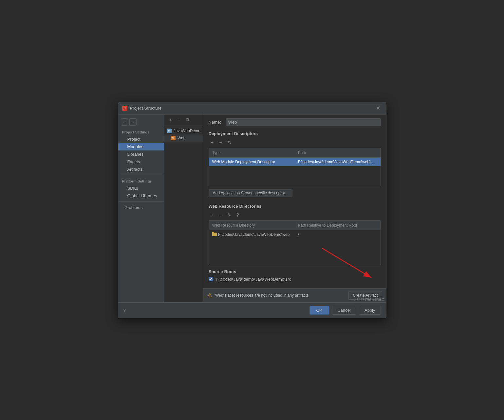 Image resolution: width=504 pixels, height=420 pixels. What do you see at coordinates (303, 122) in the screenshot?
I see `name-input` at bounding box center [303, 122].